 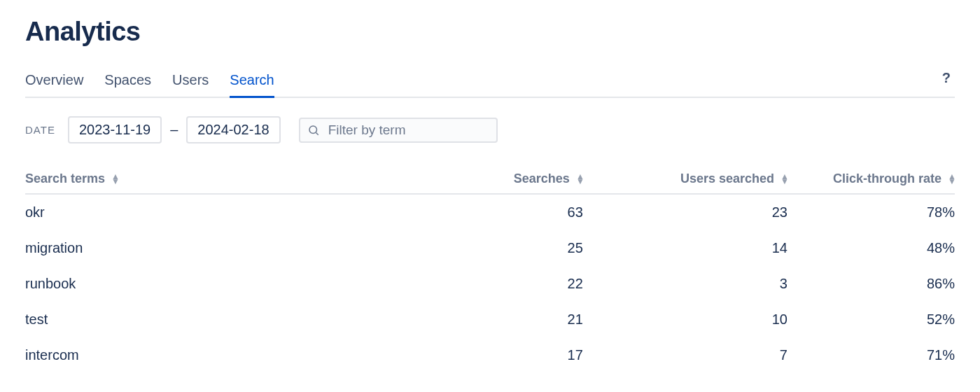 What do you see at coordinates (230, 248) in the screenshot?
I see `cell-term: migration` at bounding box center [230, 248].